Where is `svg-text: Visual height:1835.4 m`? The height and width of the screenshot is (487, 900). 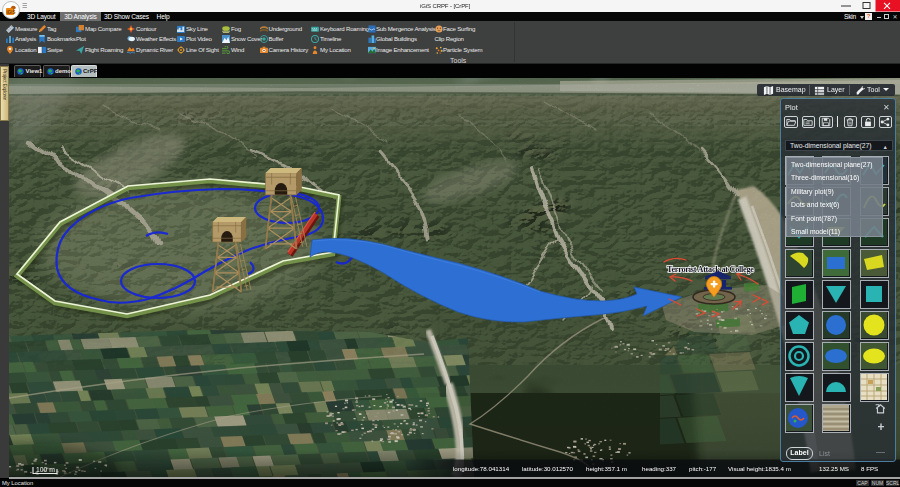
svg-text: Visual height:1835.4 m is located at coordinates (760, 468).